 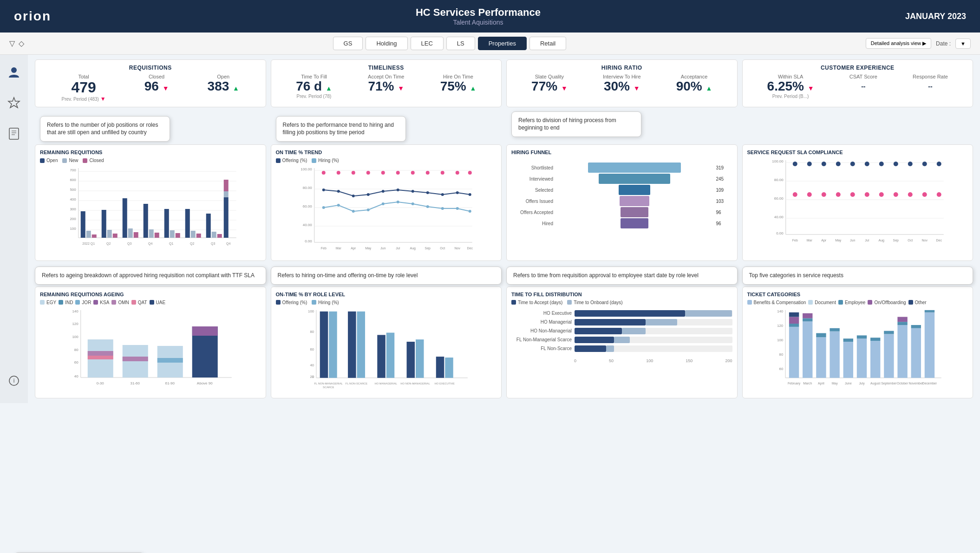 I want to click on header: orion HC Services Performance Talent Aqu…, so click(x=490, y=16).